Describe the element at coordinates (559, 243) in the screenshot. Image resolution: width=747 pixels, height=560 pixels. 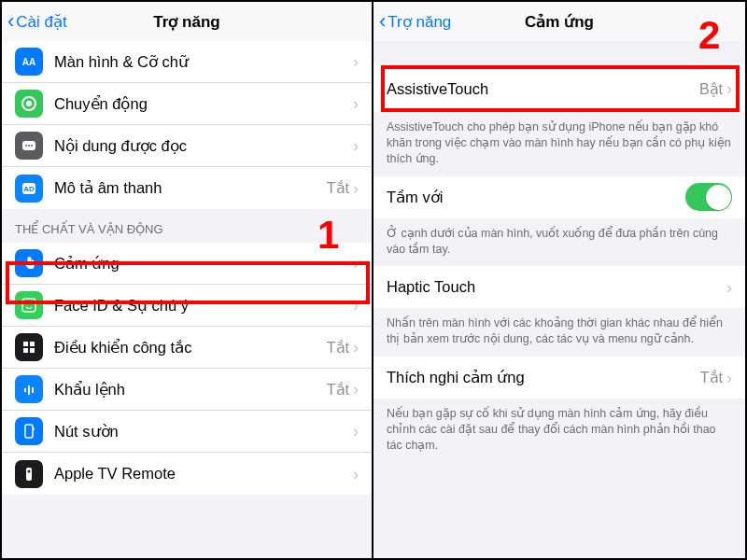
I see `reachability-description: Ở cạnh dưới của màn hình, vuốt xuống để …` at that location.